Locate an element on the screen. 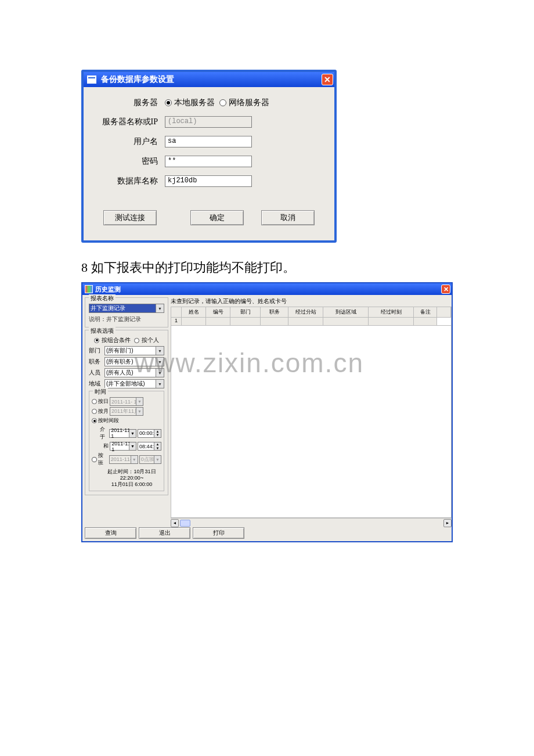 The image size is (534, 756). dialog2-titlebar: 历史监测 ✕ is located at coordinates (267, 289).